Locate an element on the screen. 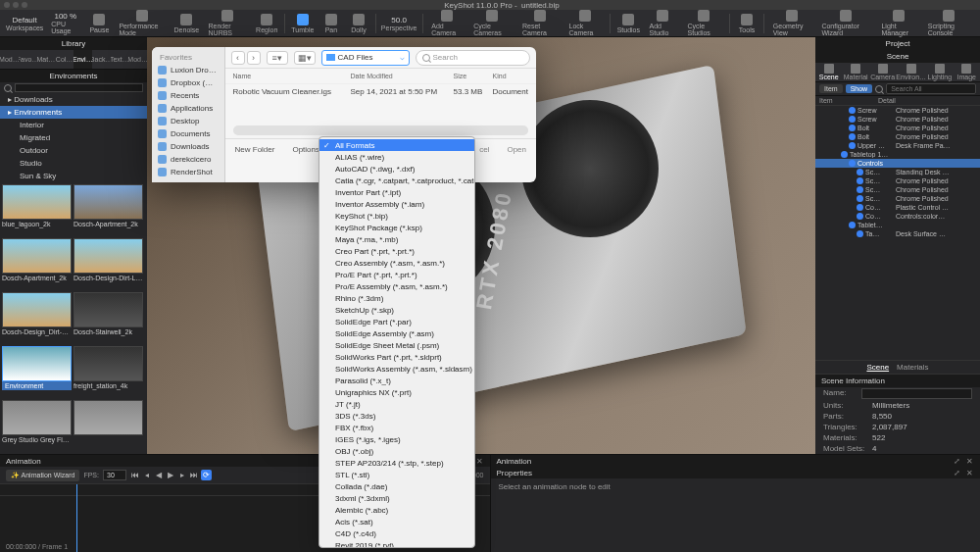 This screenshot has width=980, height=552. sidebar-location: Desktop is located at coordinates (188, 122).